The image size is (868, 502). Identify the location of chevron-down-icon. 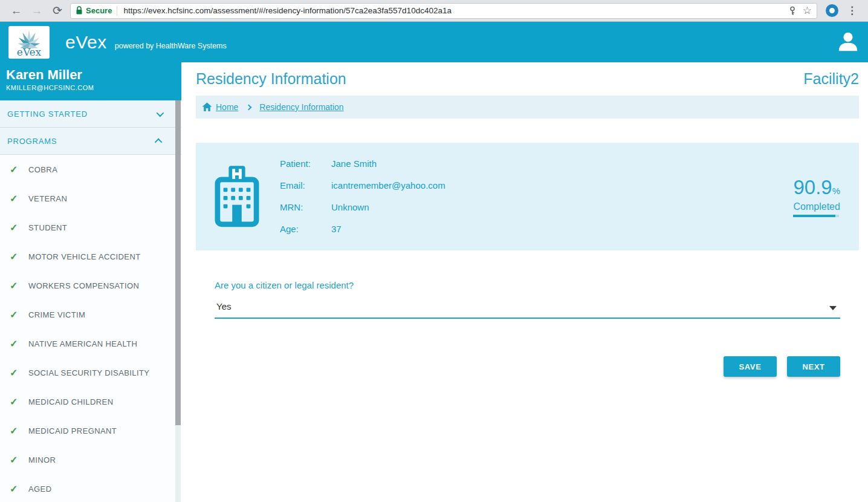
(161, 112).